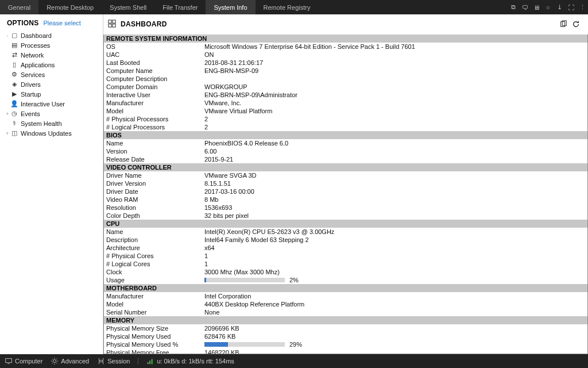  What do you see at coordinates (245, 344) in the screenshot?
I see `usage-bar` at bounding box center [245, 344].